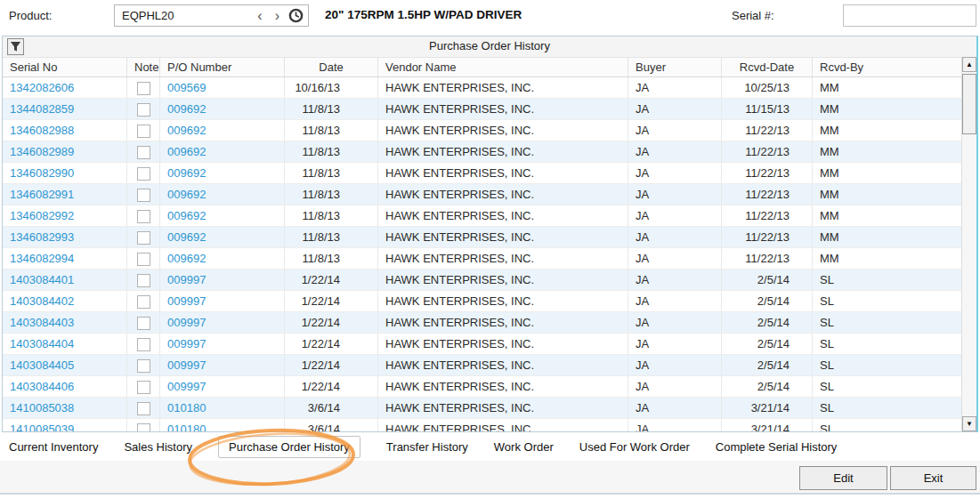 The image size is (980, 499). I want to click on table-row: 134608298900969211/8/13HAWK ENTERPRISES,…, so click(490, 152).